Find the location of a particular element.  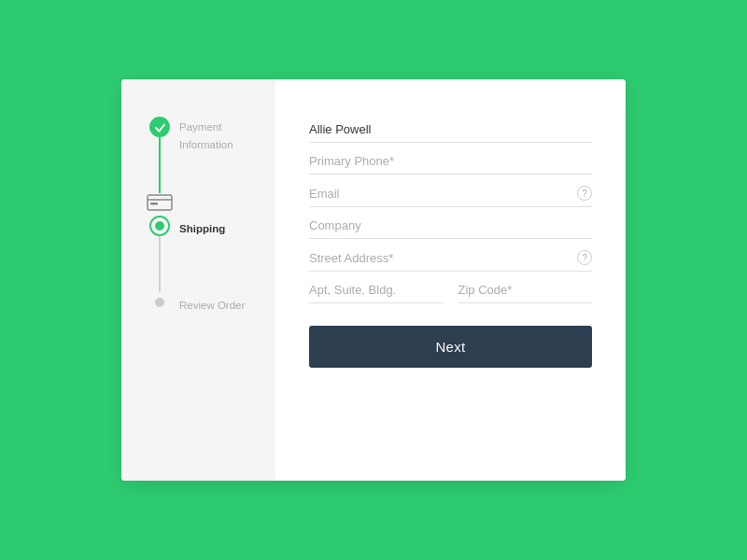

shipping-card-icon-wrapper is located at coordinates (160, 203).